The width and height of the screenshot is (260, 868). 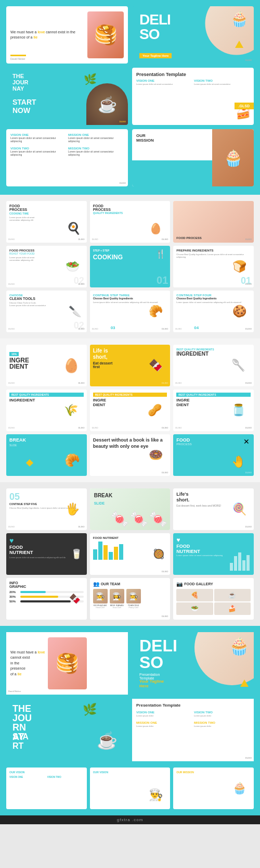 What do you see at coordinates (193, 96) in the screenshot?
I see `slide-glsd: Presentation Template VISION ONE Lorem i…` at bounding box center [193, 96].